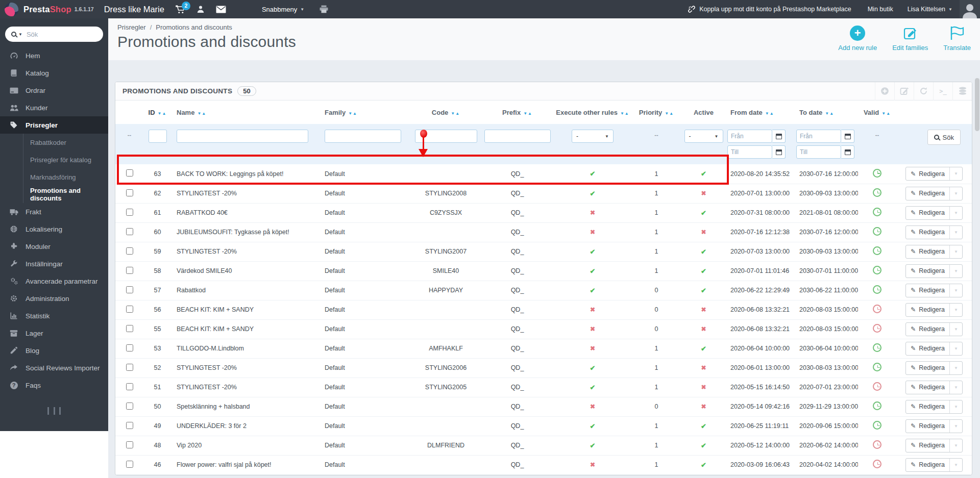 This screenshot has width=980, height=478. What do you see at coordinates (181, 9) in the screenshot?
I see `cart-icon: 2` at bounding box center [181, 9].